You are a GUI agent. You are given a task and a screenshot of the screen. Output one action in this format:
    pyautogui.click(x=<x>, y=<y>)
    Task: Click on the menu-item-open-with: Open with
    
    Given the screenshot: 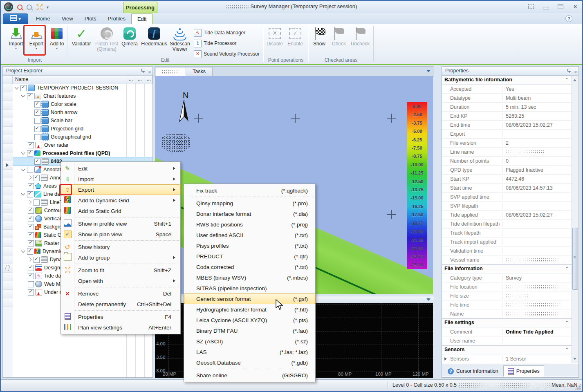 What is the action you would take?
    pyautogui.click(x=121, y=281)
    